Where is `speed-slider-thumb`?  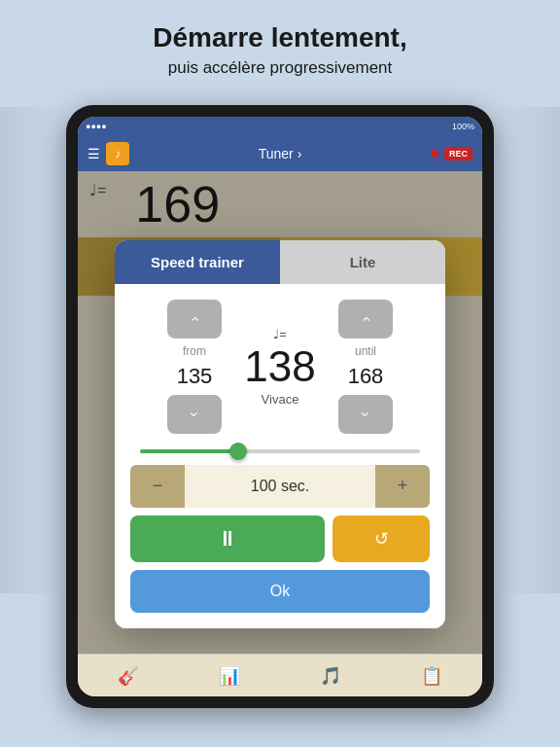
speed-slider-thumb is located at coordinates (238, 451).